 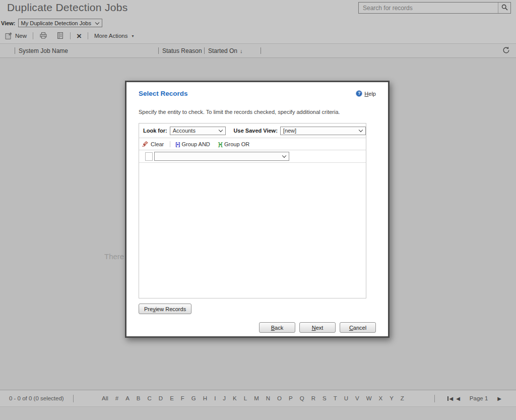 What do you see at coordinates (317, 328) in the screenshot?
I see `dialog-footer: Back Next Cancel` at bounding box center [317, 328].